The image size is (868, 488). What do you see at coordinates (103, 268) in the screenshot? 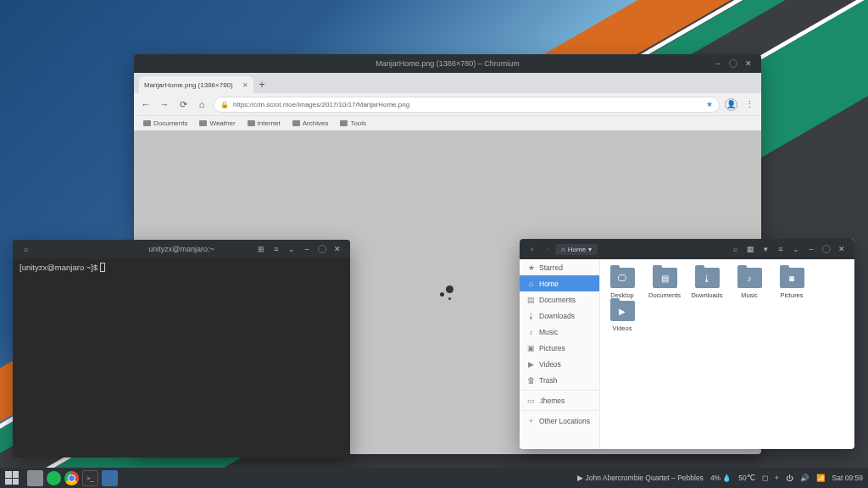
I see `terminal-cursor` at bounding box center [103, 268].